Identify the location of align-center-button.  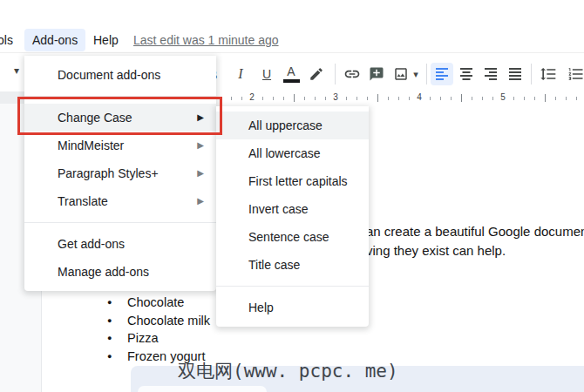
(466, 74).